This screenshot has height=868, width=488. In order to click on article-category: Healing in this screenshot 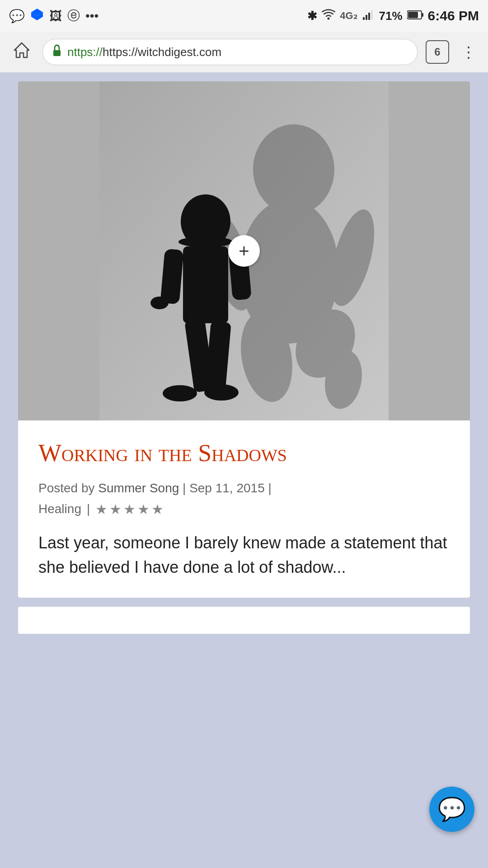, I will do `click(60, 509)`.